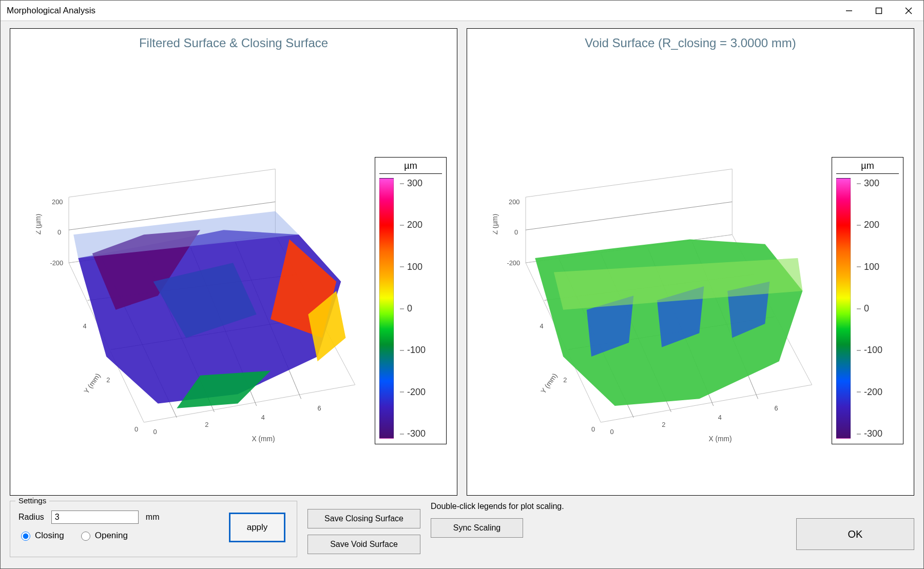 Image resolution: width=924 pixels, height=569 pixels. Describe the element at coordinates (462, 532) in the screenshot. I see `control-strip: Settings Radius mm Closing Opening` at that location.